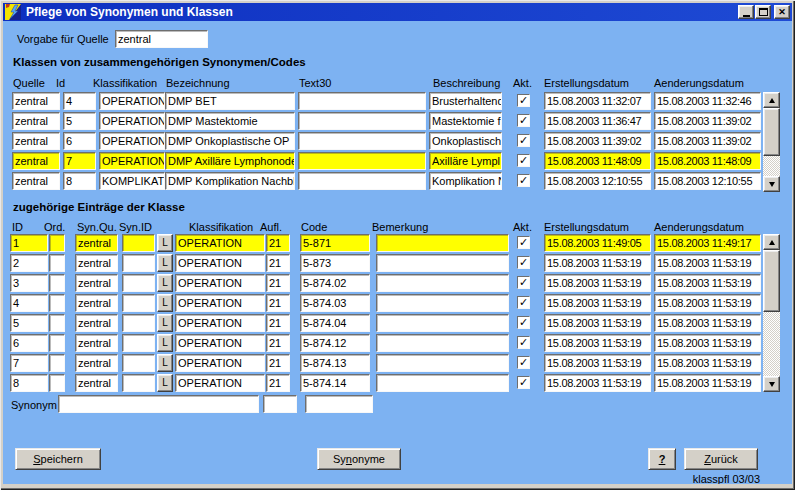 This screenshot has height=490, width=795. What do you see at coordinates (335, 243) in the screenshot?
I see `cell-code: 5-871` at bounding box center [335, 243].